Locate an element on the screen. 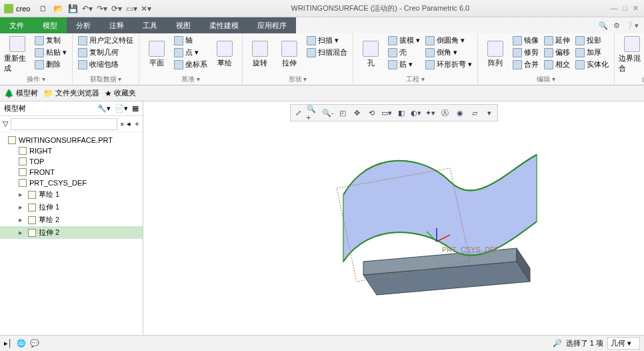 This screenshot has height=351, width=644. tree-display-icon: ▦ is located at coordinates (135, 108).